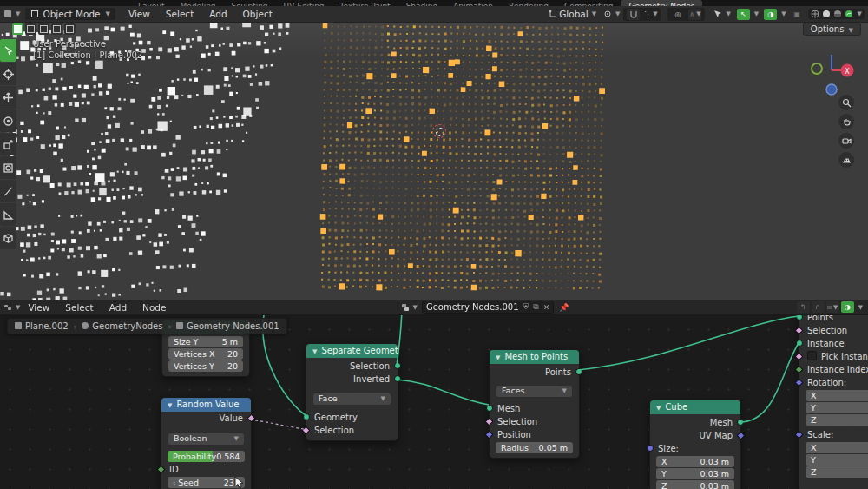  What do you see at coordinates (677, 14) in the screenshot?
I see `proportional-edit-toggle: ◎` at bounding box center [677, 14].